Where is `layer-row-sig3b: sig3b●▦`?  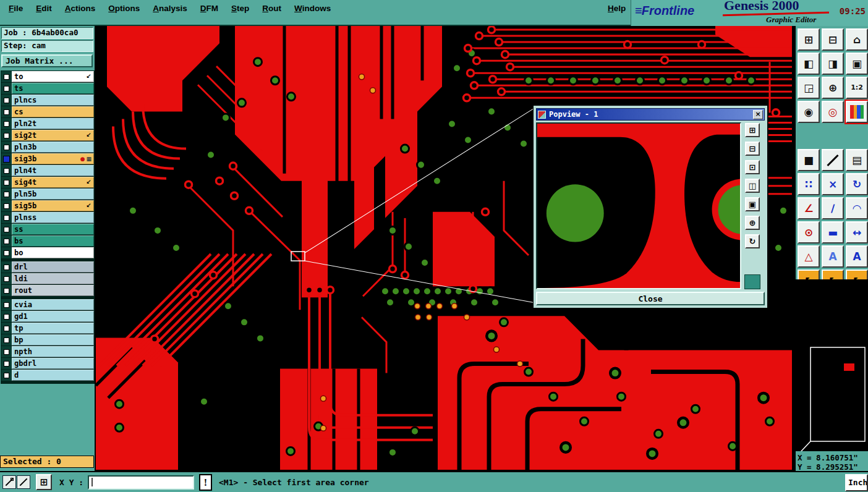 layer-row-sig3b: sig3b●▦ is located at coordinates (48, 159).